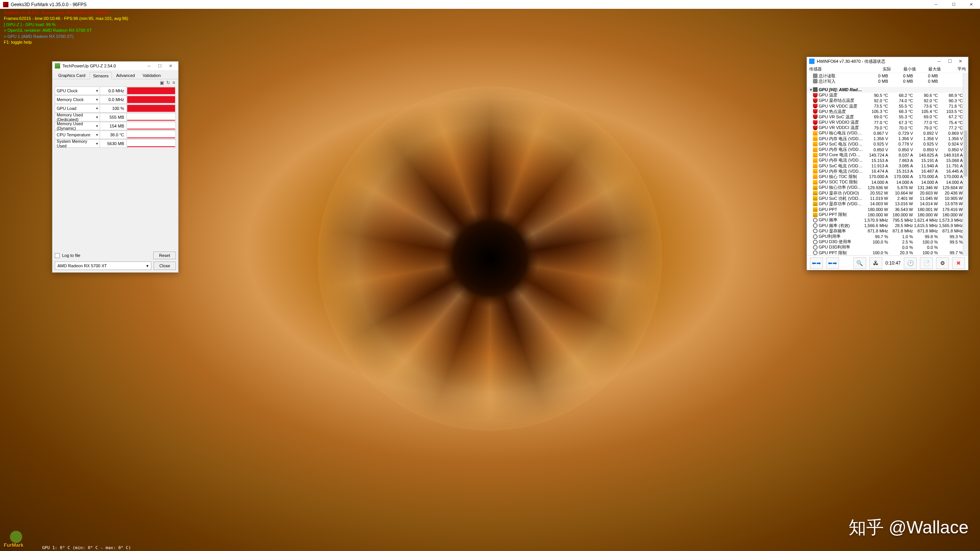  What do you see at coordinates (887, 133) in the screenshot?
I see `sensor-row: GPU 核心电压 (VDDCR_GFX)0.867 V0.729 V0.892 …` at bounding box center [887, 133].